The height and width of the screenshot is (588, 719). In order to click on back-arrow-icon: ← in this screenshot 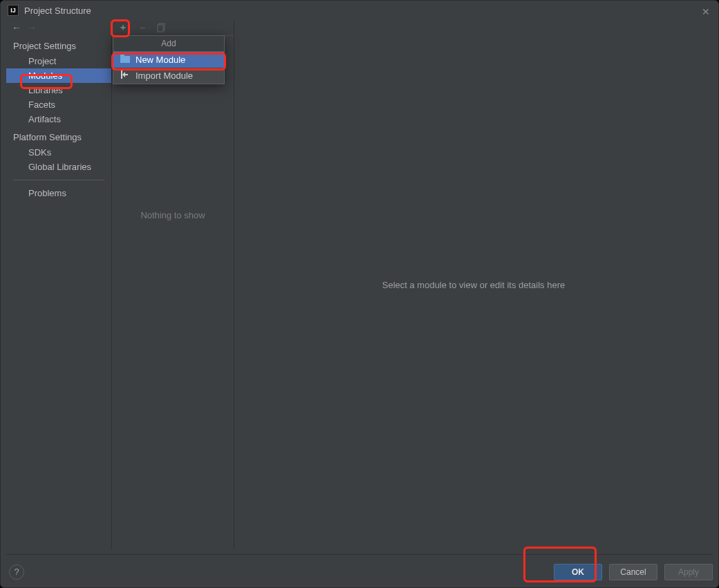, I will do `click(17, 28)`.